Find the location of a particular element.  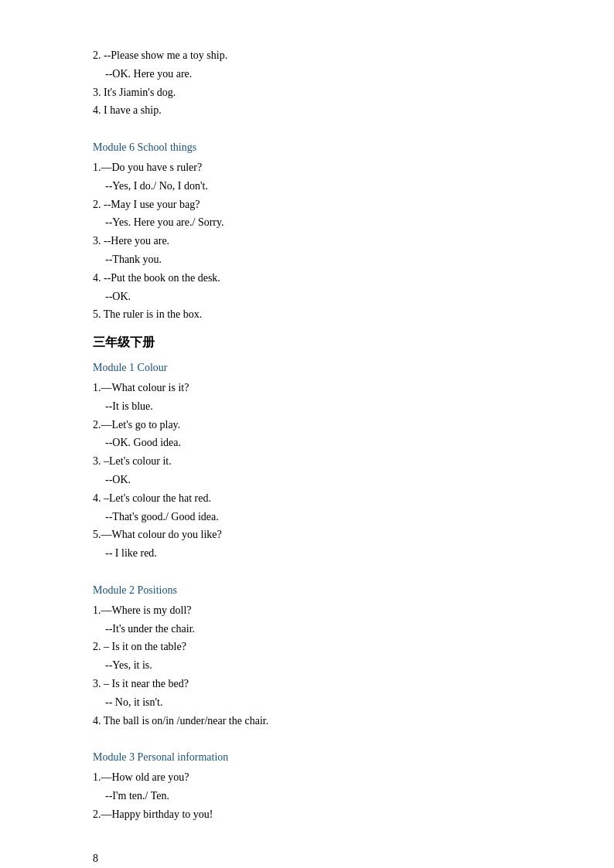

m6-line-3: 3. --Here you are. is located at coordinates (307, 241).